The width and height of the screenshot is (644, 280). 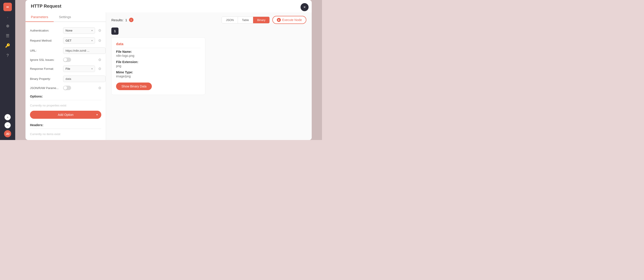 I want to click on request-method-row: Request Method: GET ▾ ⚙, so click(x=66, y=40).